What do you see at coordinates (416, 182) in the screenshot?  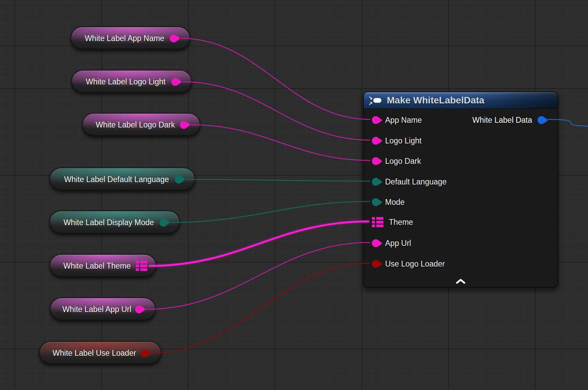 I see `pin-label: Default Language` at bounding box center [416, 182].